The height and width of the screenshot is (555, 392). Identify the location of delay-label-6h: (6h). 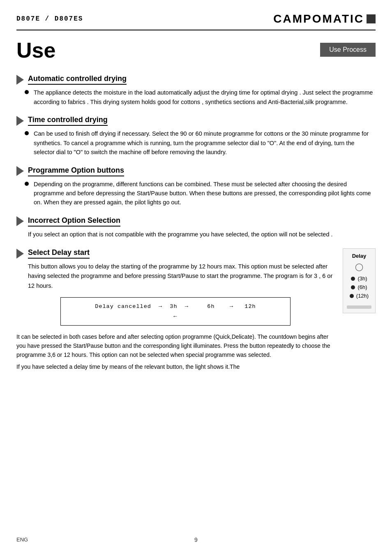
(362, 287).